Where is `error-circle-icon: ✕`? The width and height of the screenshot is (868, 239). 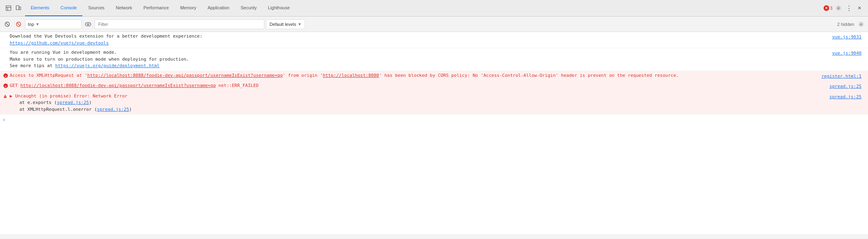 error-circle-icon: ✕ is located at coordinates (826, 8).